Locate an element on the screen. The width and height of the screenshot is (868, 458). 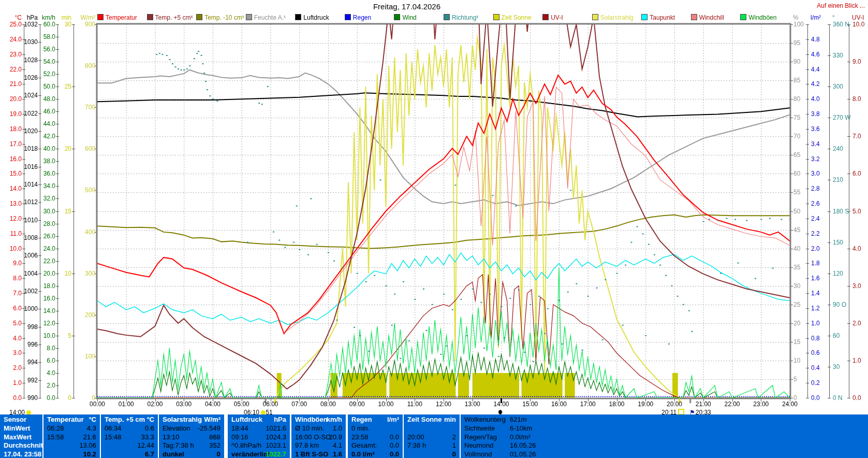
axis-tick-label-lm2: 3.6 is located at coordinates (823, 129).